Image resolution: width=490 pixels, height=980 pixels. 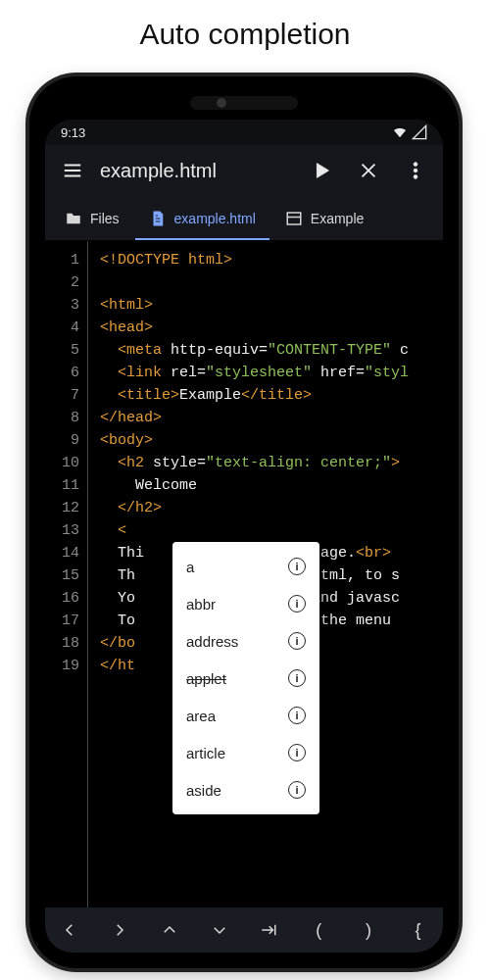 I want to click on tab-label: example.html, so click(x=216, y=219).